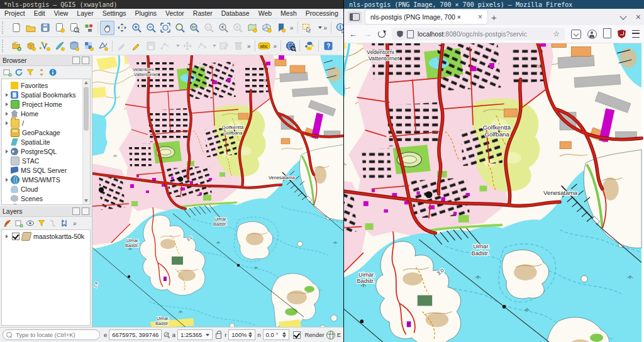 The width and height of the screenshot is (644, 342). Describe the element at coordinates (291, 47) in the screenshot. I see `metasearch-button` at that location.